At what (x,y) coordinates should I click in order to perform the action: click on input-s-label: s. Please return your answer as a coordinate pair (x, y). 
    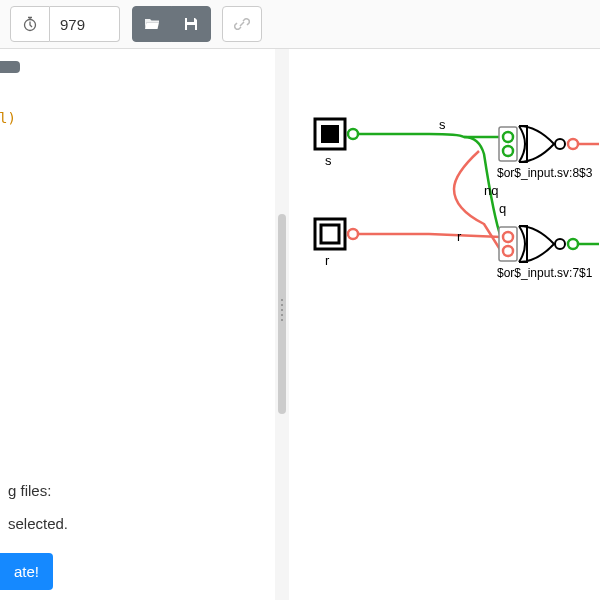
    Looking at the image, I should click on (328, 160).